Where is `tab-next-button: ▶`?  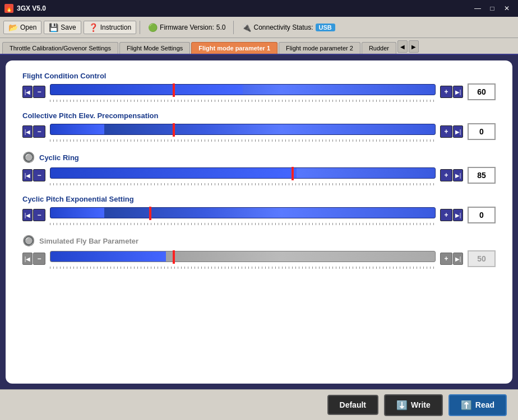 tab-next-button: ▶ is located at coordinates (414, 46).